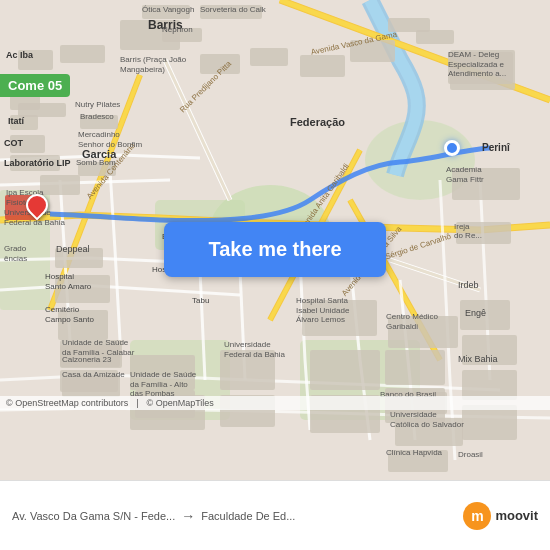  Describe the element at coordinates (516, 516) in the screenshot. I see `moovit-text: moovit` at that location.